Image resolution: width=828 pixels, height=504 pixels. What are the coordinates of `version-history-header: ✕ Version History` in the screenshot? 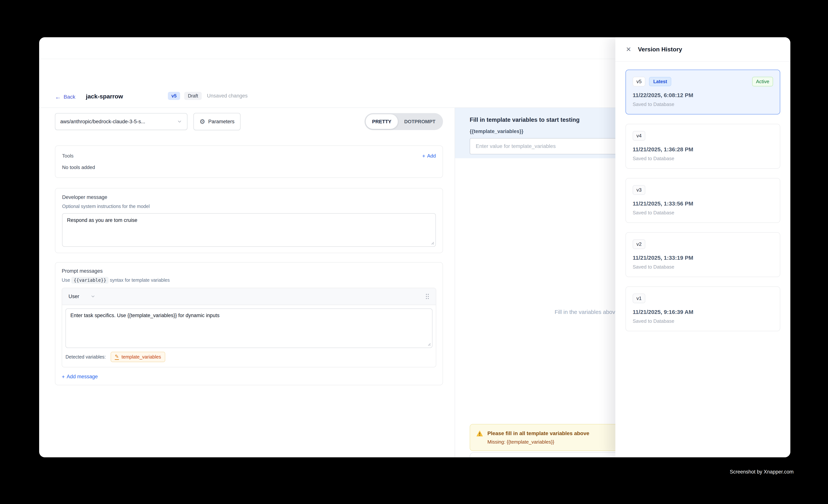 It's located at (703, 50).